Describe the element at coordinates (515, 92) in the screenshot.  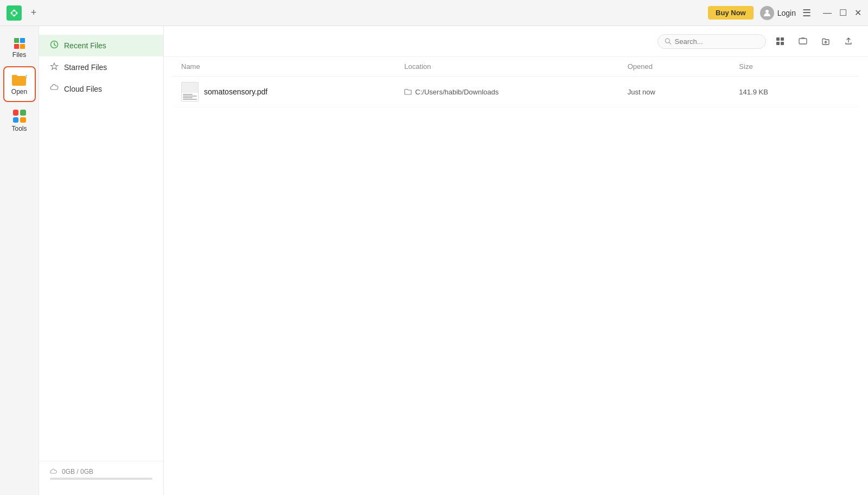
I see `location-cell: C:/Users/habib/Downloads` at that location.